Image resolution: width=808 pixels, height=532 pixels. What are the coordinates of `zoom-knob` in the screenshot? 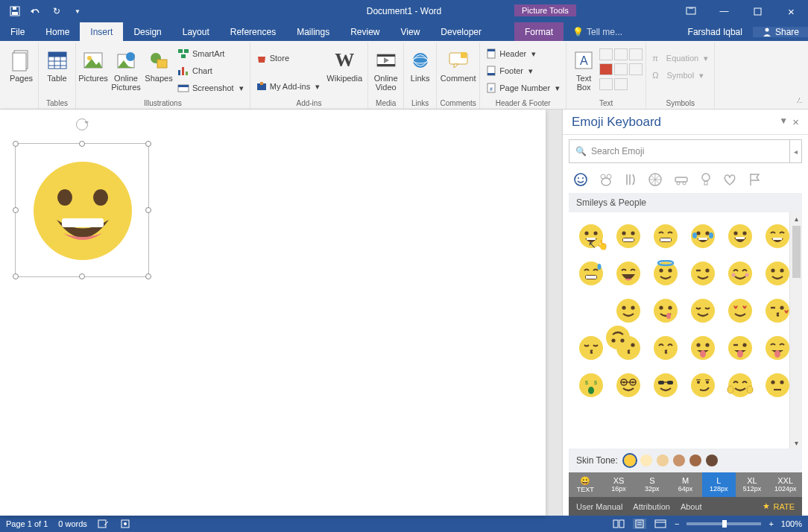 It's located at (725, 524).